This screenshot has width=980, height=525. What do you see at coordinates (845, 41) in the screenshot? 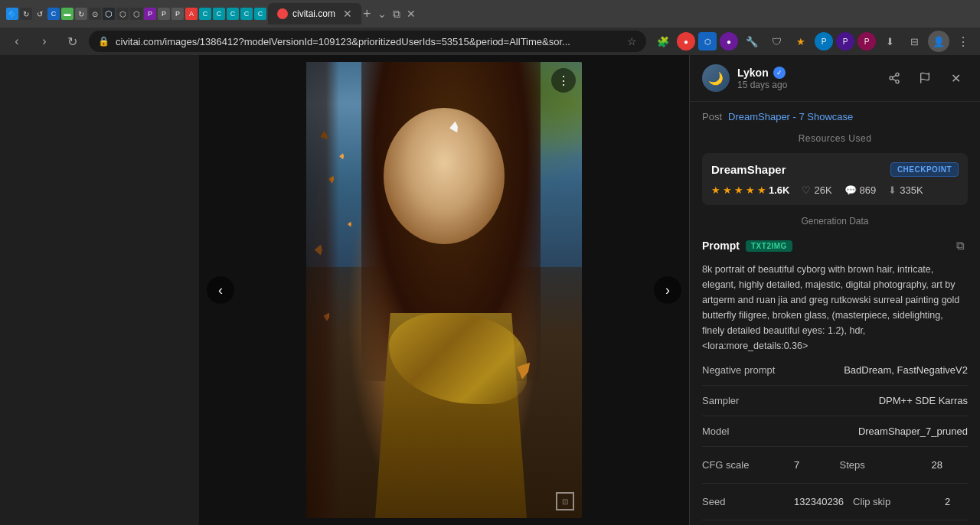
I see `ext-6: P` at bounding box center [845, 41].